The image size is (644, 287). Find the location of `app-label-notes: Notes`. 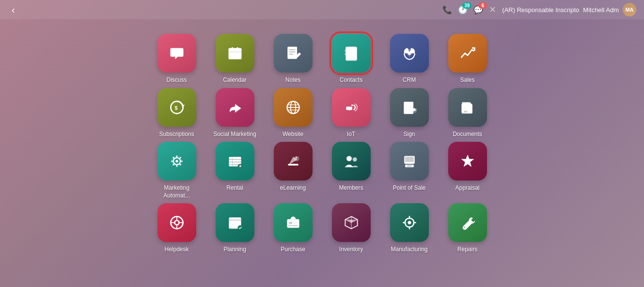

app-label-notes: Notes is located at coordinates (293, 80).